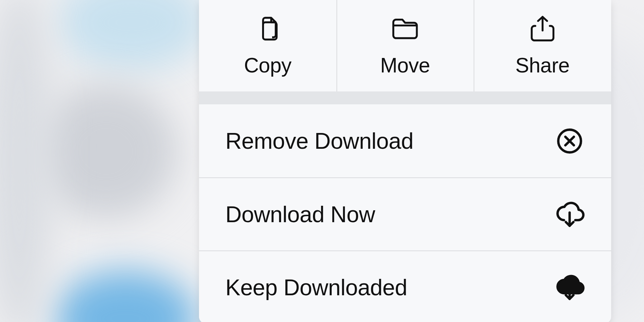  I want to click on share-icon, so click(543, 34).